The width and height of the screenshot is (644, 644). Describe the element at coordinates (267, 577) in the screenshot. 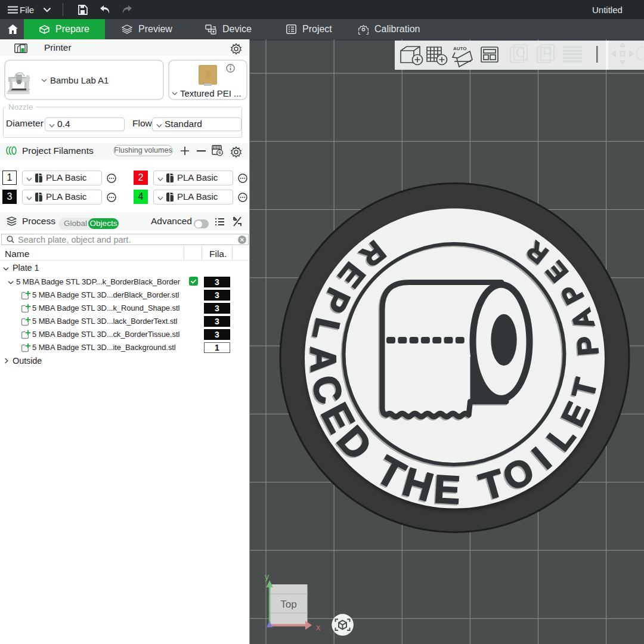

I see `svg-text: y` at that location.